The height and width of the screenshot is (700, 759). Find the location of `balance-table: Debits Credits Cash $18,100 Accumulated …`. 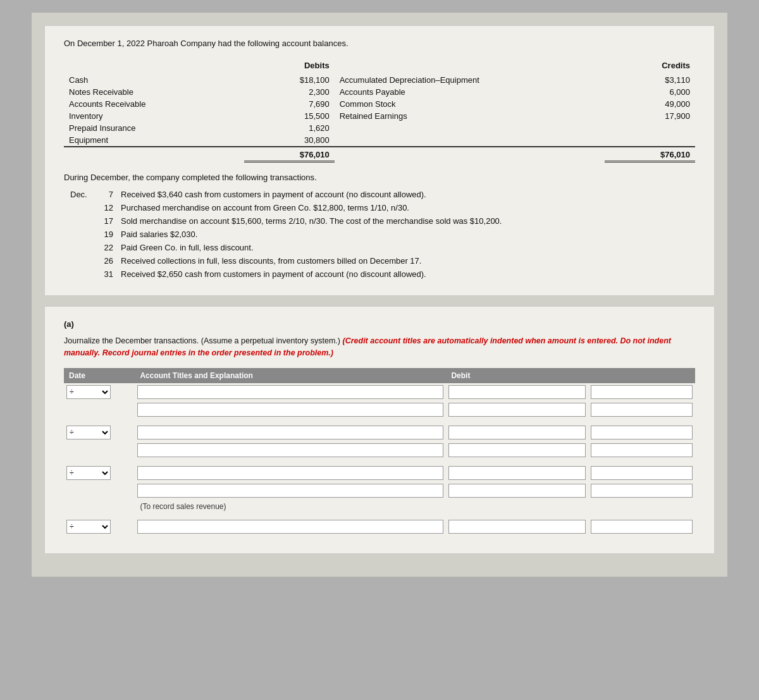

balance-table: Debits Credits Cash $18,100 Accumulated … is located at coordinates (379, 111).